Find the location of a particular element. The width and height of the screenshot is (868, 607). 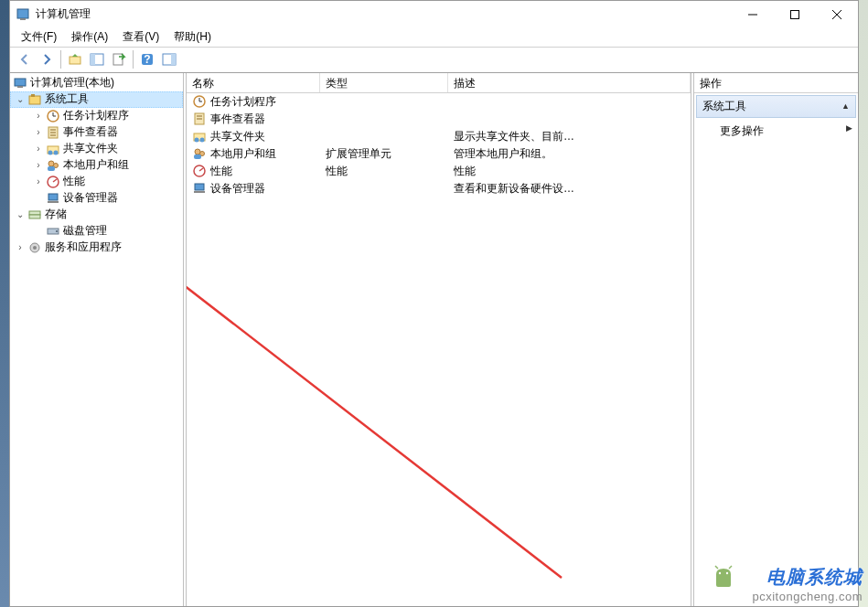

tree-local-users: › 本地用户和组 is located at coordinates (97, 165).